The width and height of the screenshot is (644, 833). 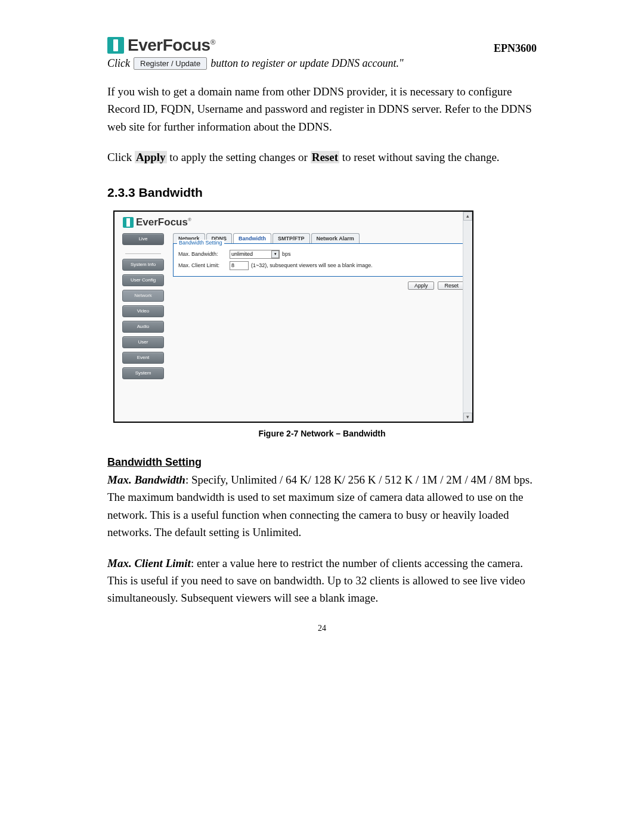 What do you see at coordinates (147, 479) in the screenshot?
I see `max-bandwidth-label: Max. Bandwidth` at bounding box center [147, 479].